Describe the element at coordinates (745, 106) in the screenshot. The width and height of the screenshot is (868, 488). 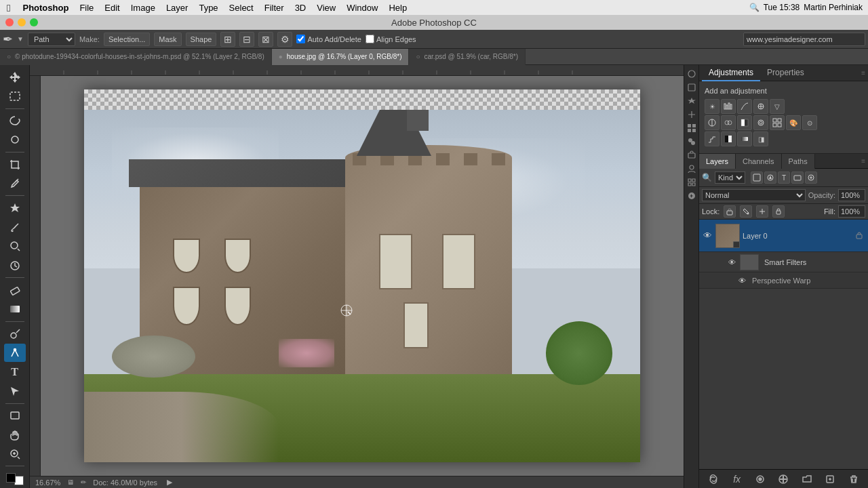
I see `adj-curves` at that location.